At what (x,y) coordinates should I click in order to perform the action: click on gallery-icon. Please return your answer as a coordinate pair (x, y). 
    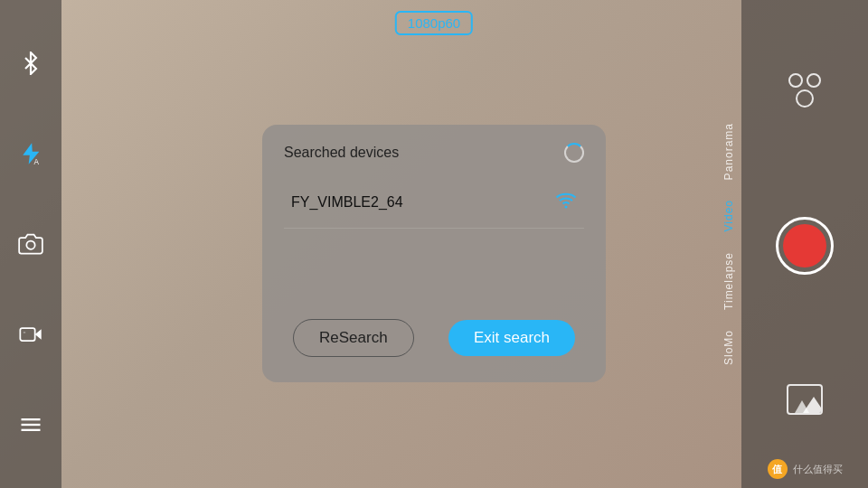
    Looking at the image, I should click on (805, 399).